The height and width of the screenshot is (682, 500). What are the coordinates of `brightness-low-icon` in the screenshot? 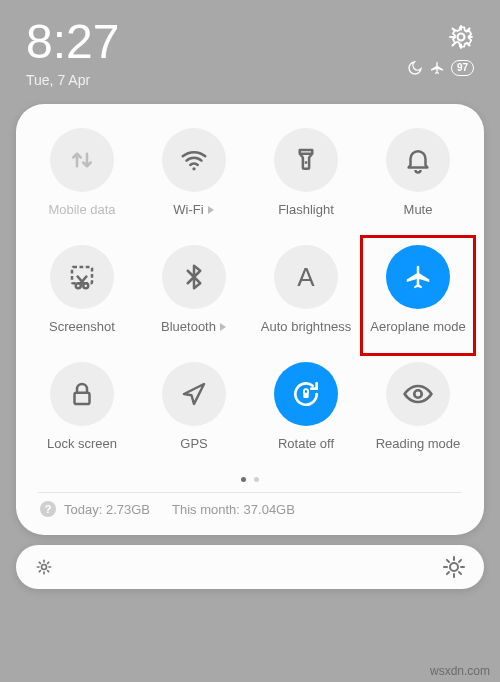 It's located at (44, 567).